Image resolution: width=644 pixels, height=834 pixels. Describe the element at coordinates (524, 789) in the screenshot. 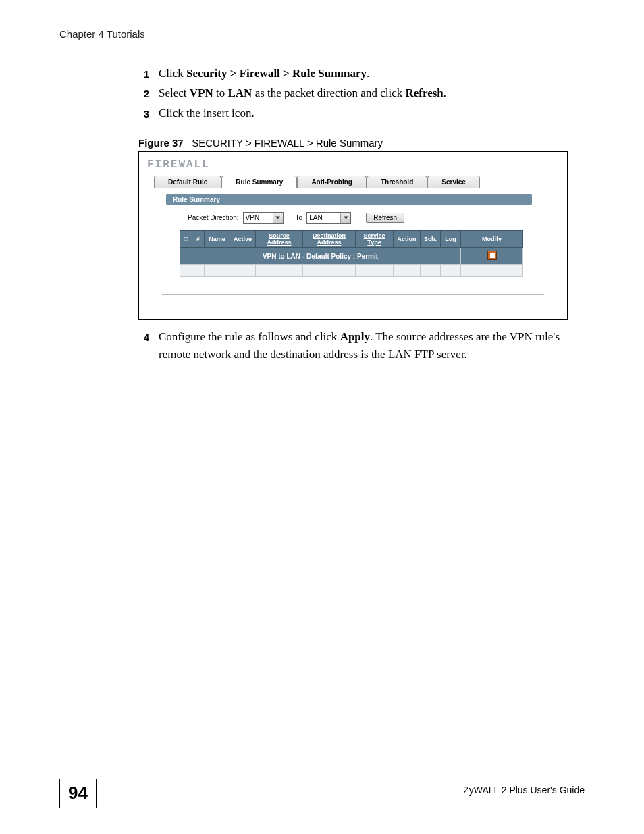

I see `guide-title: ZyWALL 2 Plus User's Guide` at that location.